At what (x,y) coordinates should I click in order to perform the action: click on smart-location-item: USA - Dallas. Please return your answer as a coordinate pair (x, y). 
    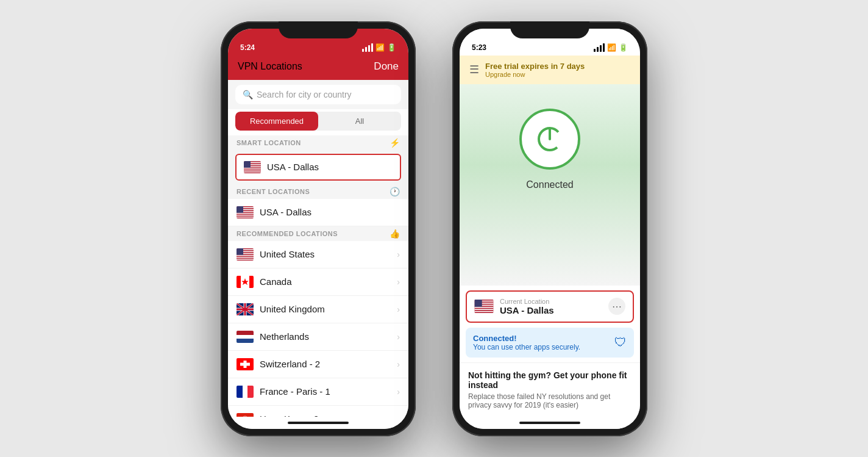
    Looking at the image, I should click on (318, 167).